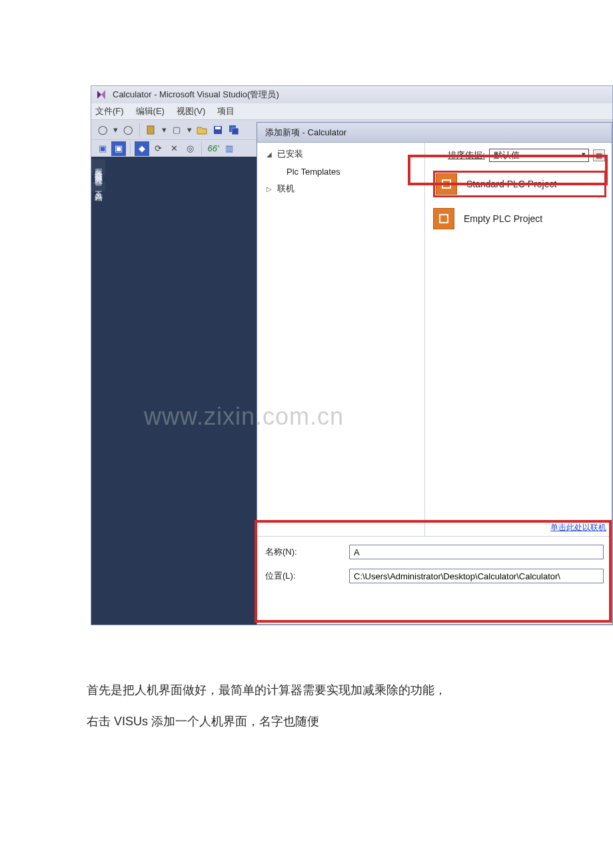 The height and width of the screenshot is (868, 613). What do you see at coordinates (520, 219) in the screenshot?
I see `template-empty-plc-project: Empty PLC Project` at bounding box center [520, 219].